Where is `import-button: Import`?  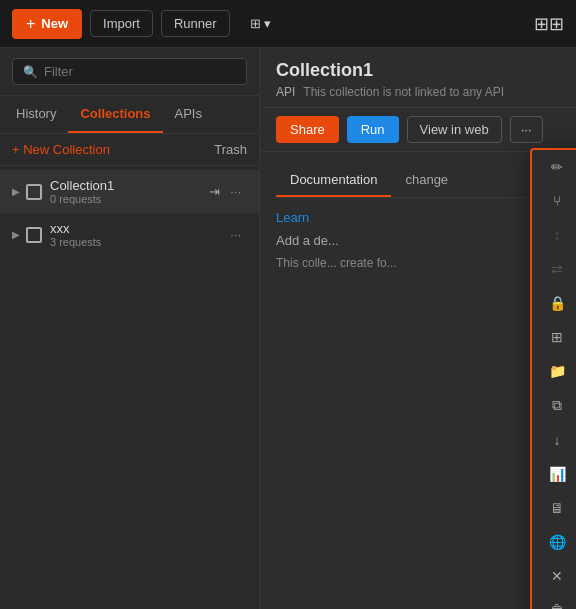
import-button: Import is located at coordinates (122, 24).